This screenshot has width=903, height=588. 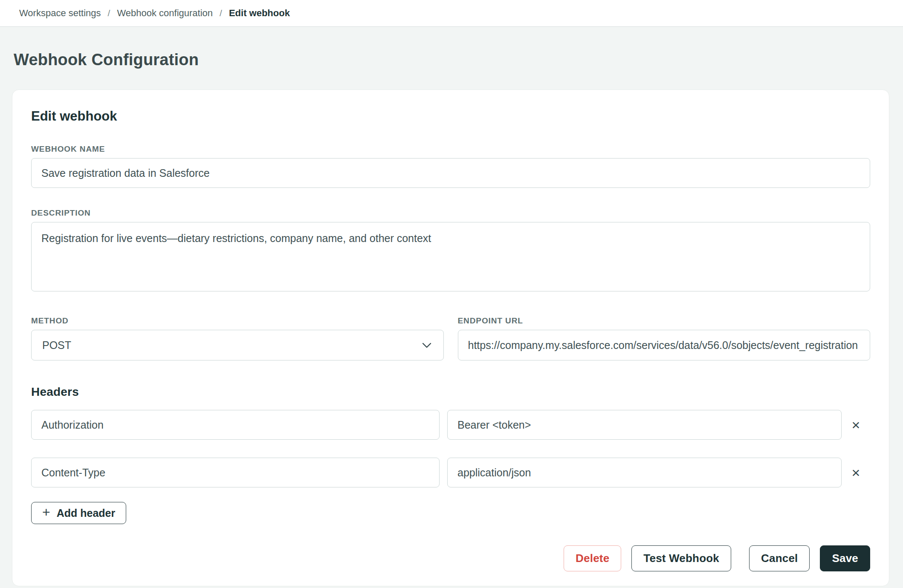 I want to click on endpoint-column: ENDPOINT URL, so click(x=664, y=338).